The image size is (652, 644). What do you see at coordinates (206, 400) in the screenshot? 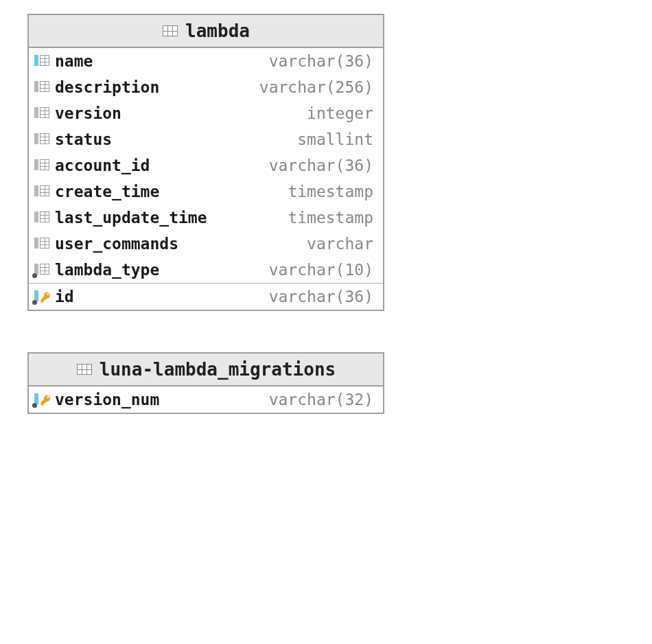
I see `columns-list: version_num varchar(32)` at bounding box center [206, 400].